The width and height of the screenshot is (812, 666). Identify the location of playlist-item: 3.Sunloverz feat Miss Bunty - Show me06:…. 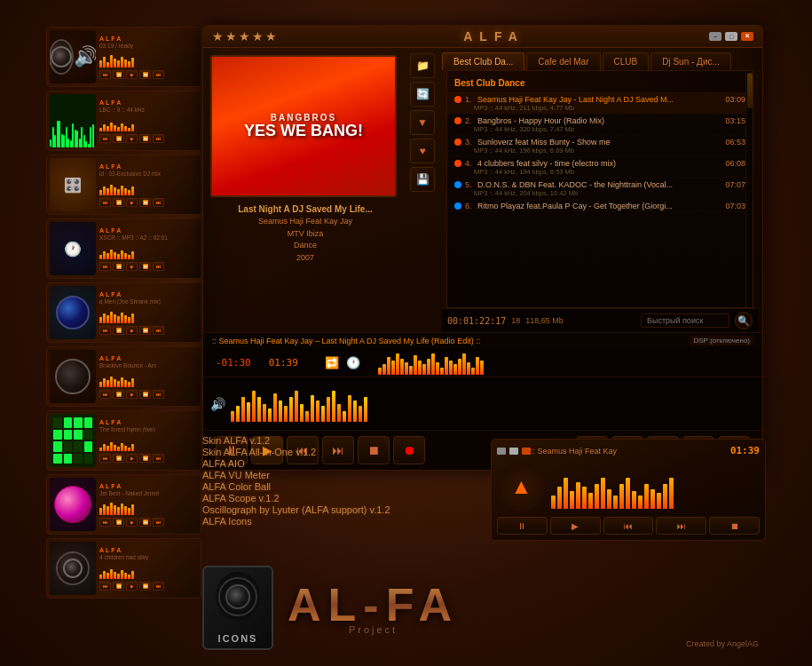
(600, 147).